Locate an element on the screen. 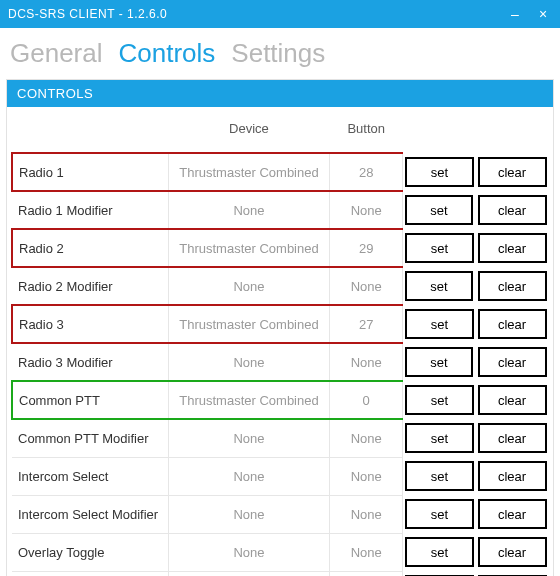  row-button: 29 is located at coordinates (366, 248).